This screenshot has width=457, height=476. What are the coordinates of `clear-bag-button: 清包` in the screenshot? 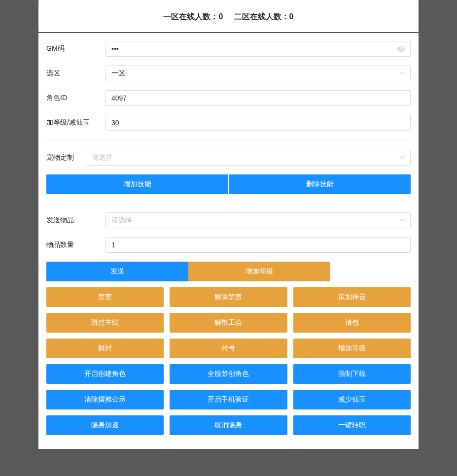 It's located at (352, 323).